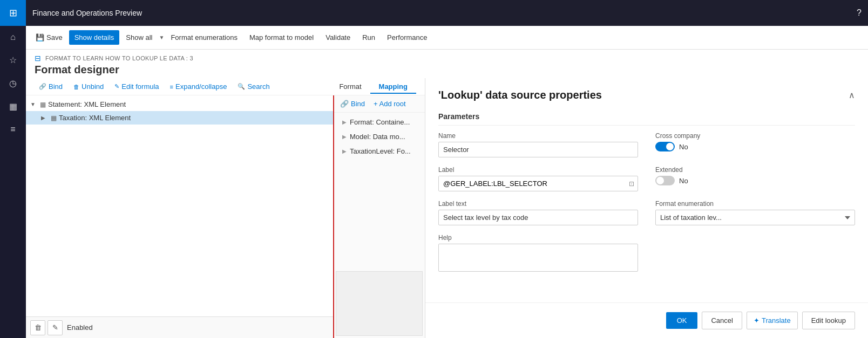  Describe the element at coordinates (520, 95) in the screenshot. I see `panel-title: 'Lookup' data source properties` at that location.